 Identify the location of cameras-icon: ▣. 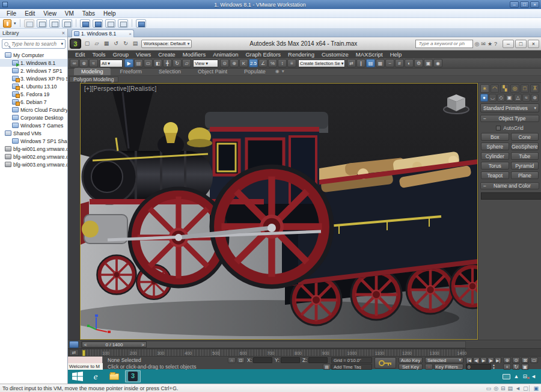
(510, 97).